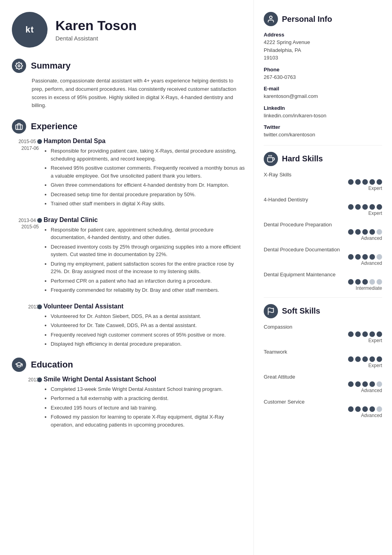 The height and width of the screenshot is (555, 392). What do you see at coordinates (129, 365) in the screenshot?
I see `education-header: Education` at bounding box center [129, 365].